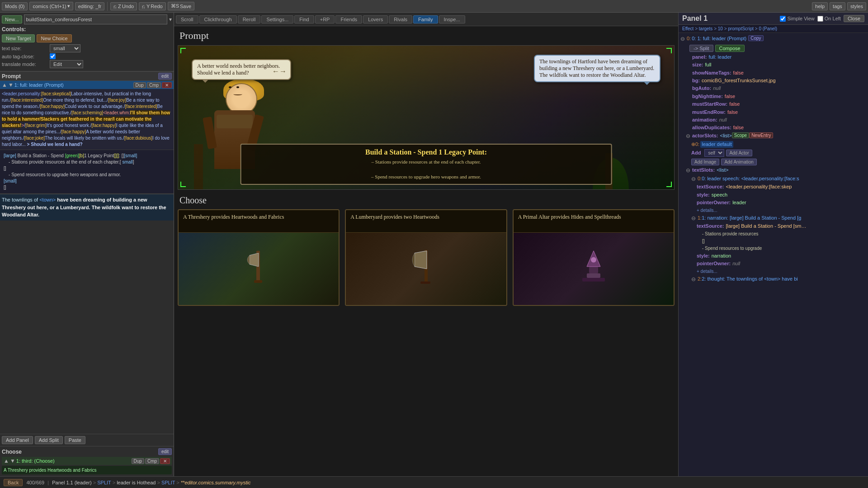 Image resolution: width=868 pixels, height=488 pixels. Describe the element at coordinates (218, 19) in the screenshot. I see `tab-clickthrough: Clickthrough` at that location.